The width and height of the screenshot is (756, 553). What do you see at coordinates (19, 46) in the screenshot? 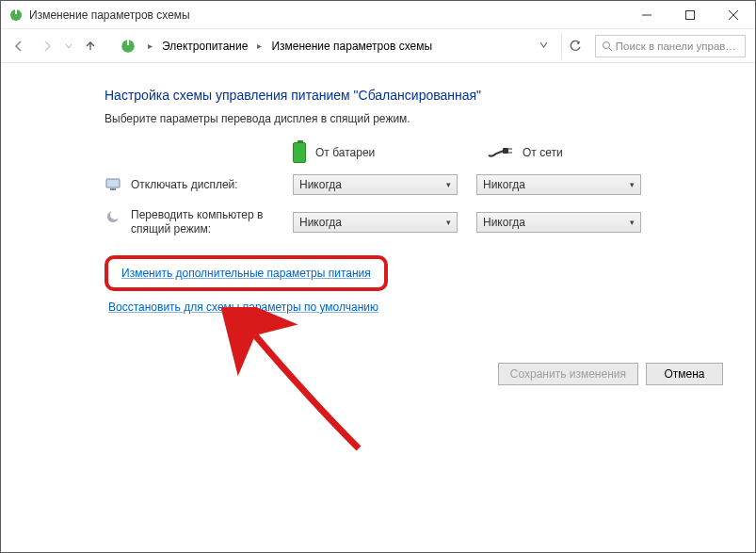
I see `nav-back-button` at bounding box center [19, 46].